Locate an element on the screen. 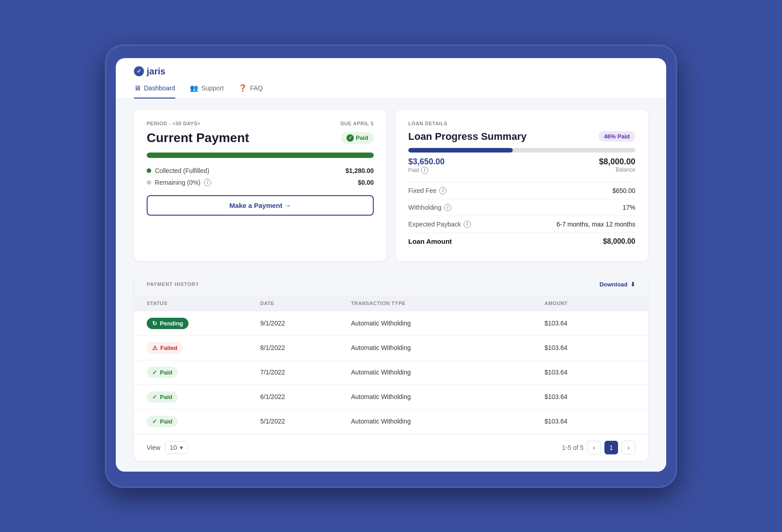 This screenshot has width=782, height=532. tab-faq: ❓ FAQ is located at coordinates (251, 91).